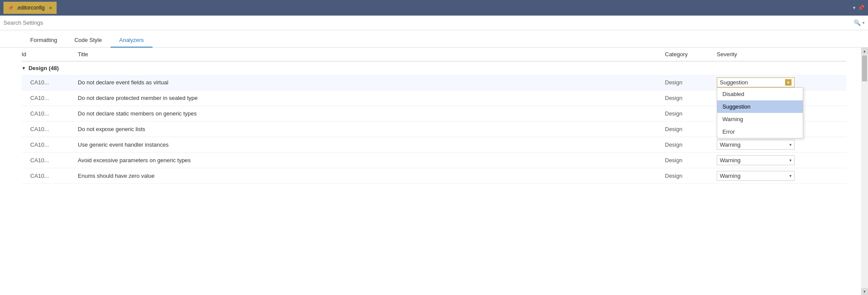 The width and height of the screenshot is (868, 295). I want to click on search-dropdown-arrow: ▾, so click(863, 22).